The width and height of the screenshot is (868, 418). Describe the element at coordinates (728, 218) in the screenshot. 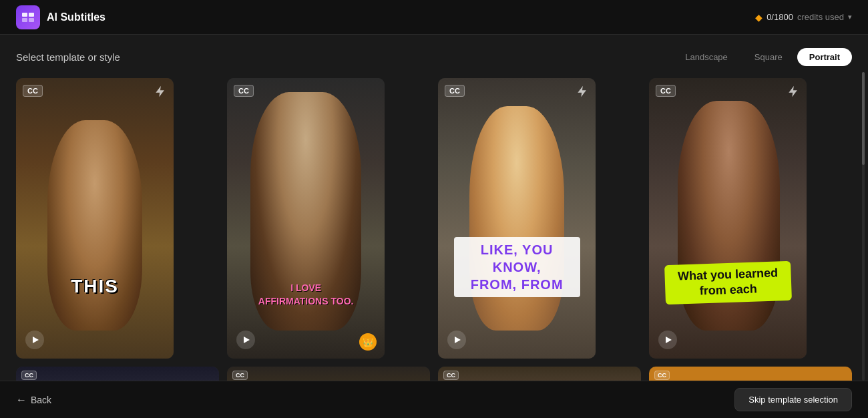

I see `template-card-4: CC What you learnedfrom each` at that location.